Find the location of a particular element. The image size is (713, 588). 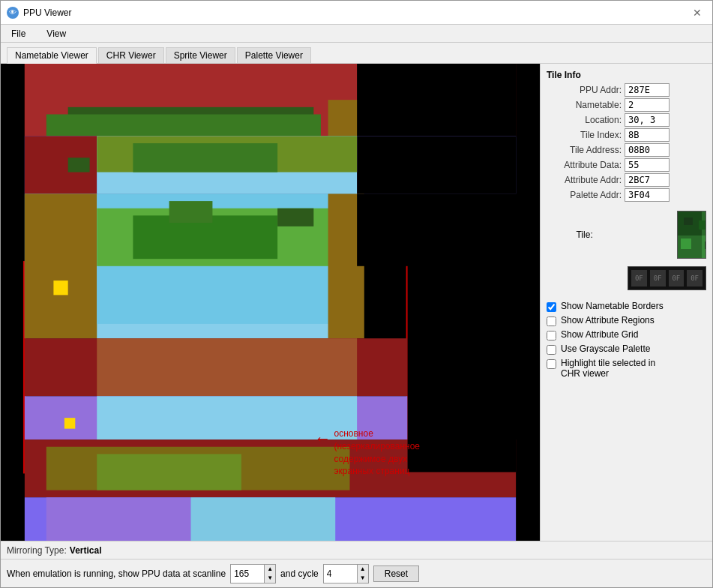

cycle-spin-buttons: ▲ ▼ is located at coordinates (363, 574).